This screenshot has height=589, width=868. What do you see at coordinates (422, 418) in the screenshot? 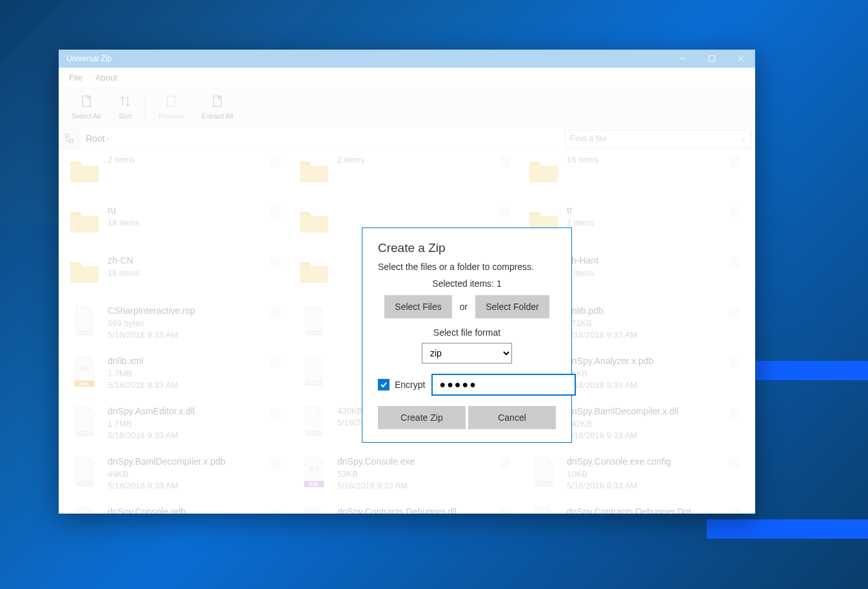
I see `create-zip-button: Create Zip` at bounding box center [422, 418].